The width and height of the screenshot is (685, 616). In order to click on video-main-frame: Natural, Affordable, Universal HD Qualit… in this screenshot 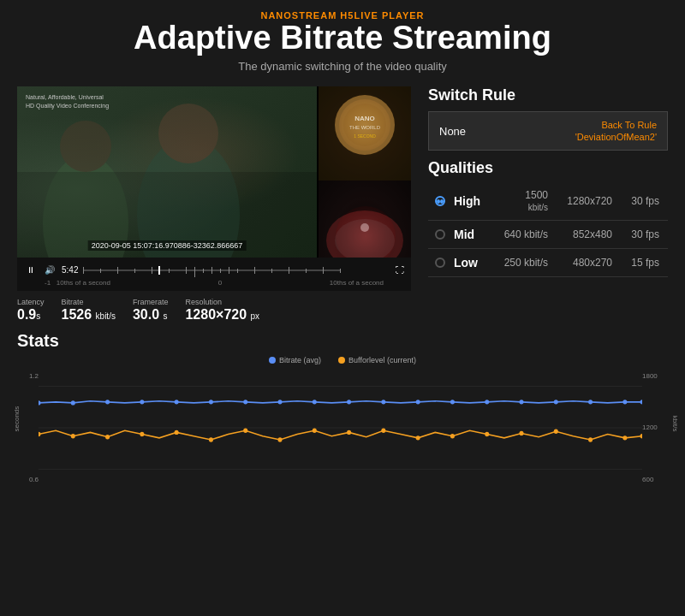, I will do `click(167, 172)`.